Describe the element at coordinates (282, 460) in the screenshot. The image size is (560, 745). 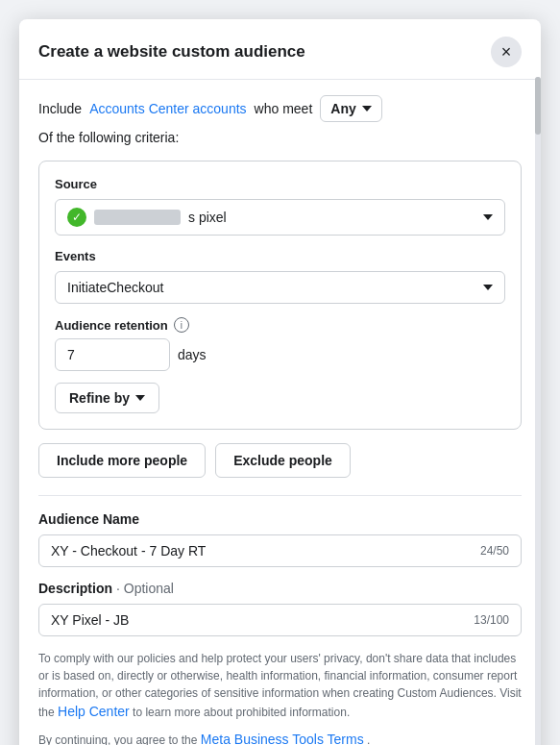
I see `exclude-button: Exclude people` at that location.